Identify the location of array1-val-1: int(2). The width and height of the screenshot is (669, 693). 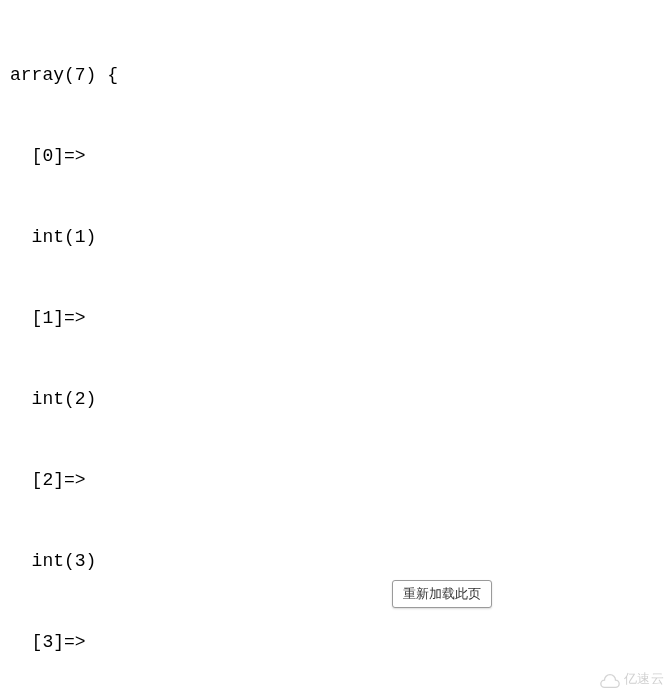
(334, 400).